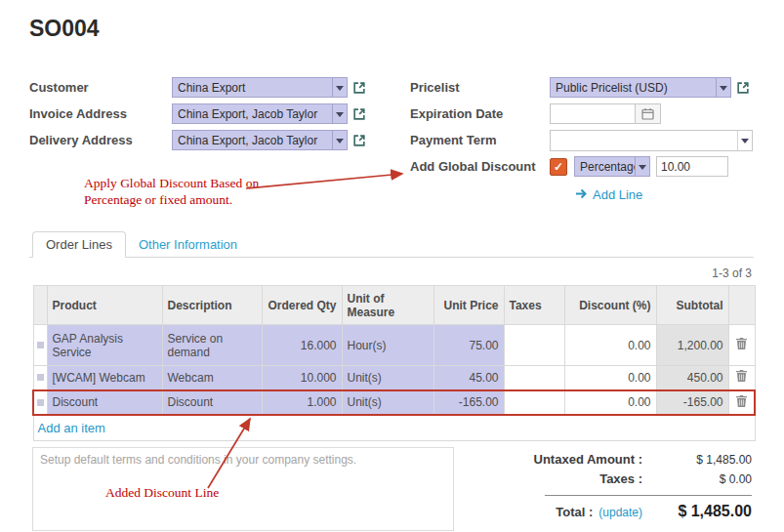 The image size is (784, 532). I want to click on discount-type-select: Percentage, so click(612, 166).